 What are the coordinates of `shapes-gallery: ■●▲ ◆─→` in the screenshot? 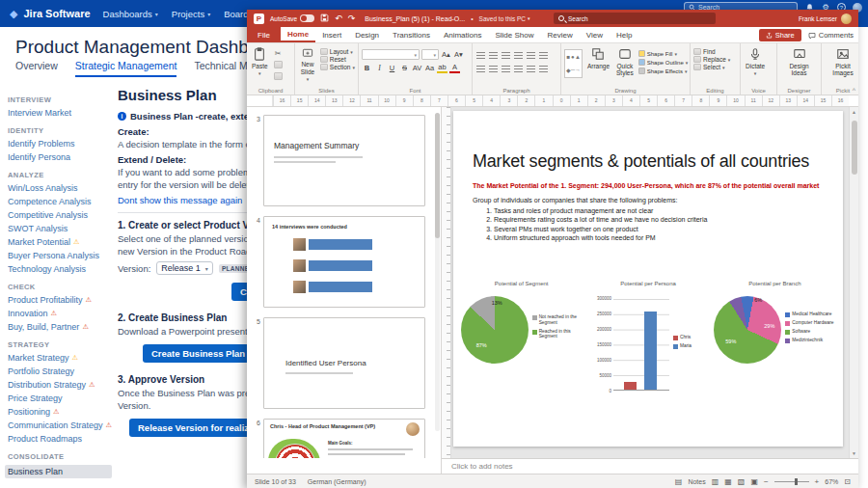 It's located at (573, 64).